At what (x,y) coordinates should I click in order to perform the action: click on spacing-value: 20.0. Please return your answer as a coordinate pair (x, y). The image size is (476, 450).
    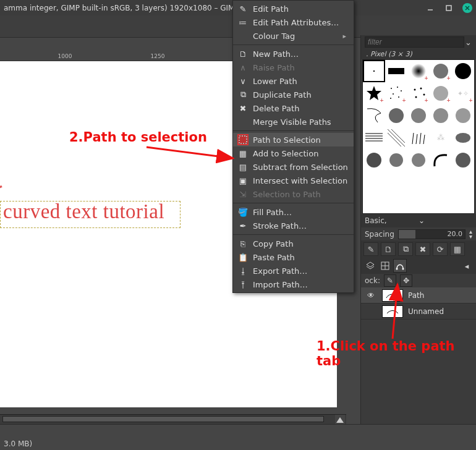
    Looking at the image, I should click on (455, 234).